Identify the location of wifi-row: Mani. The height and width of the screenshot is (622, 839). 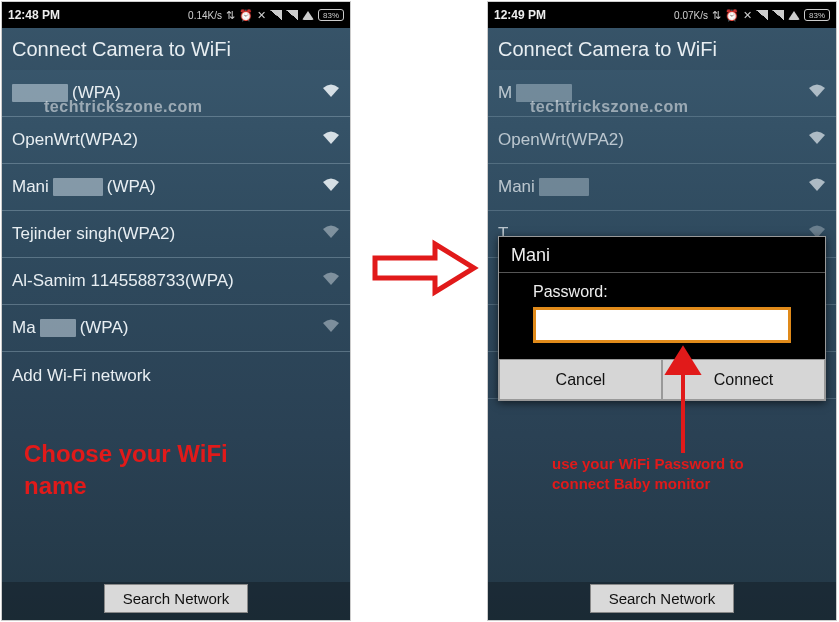
(662, 188).